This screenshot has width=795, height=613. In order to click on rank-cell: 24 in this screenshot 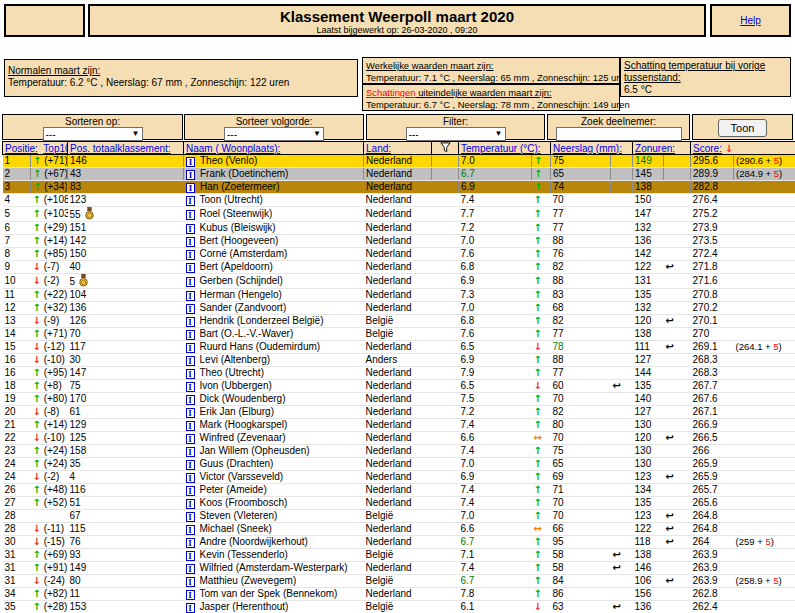, I will do `click(17, 464)`.